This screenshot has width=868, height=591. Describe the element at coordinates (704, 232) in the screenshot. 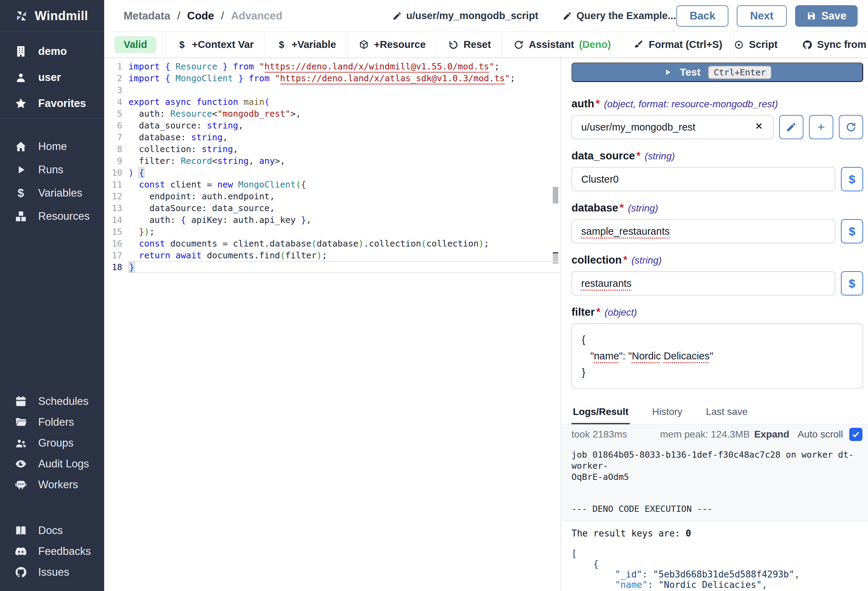

I see `field-input-database: sample_restaurants` at that location.